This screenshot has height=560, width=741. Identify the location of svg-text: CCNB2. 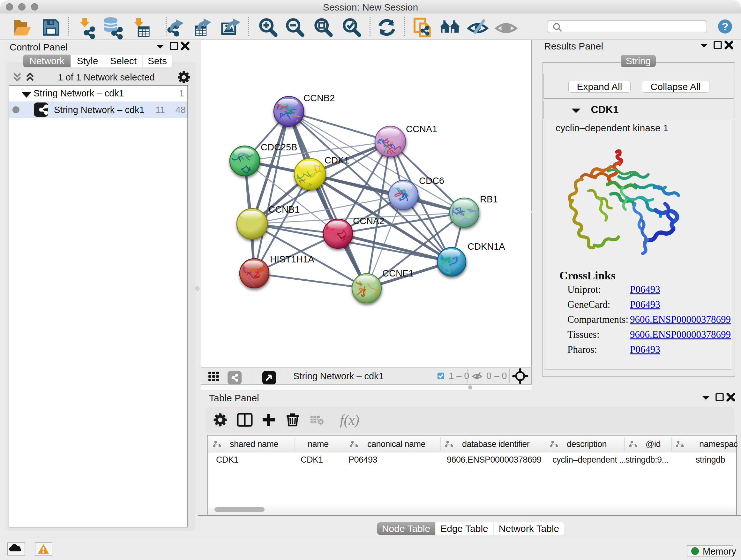
(319, 98).